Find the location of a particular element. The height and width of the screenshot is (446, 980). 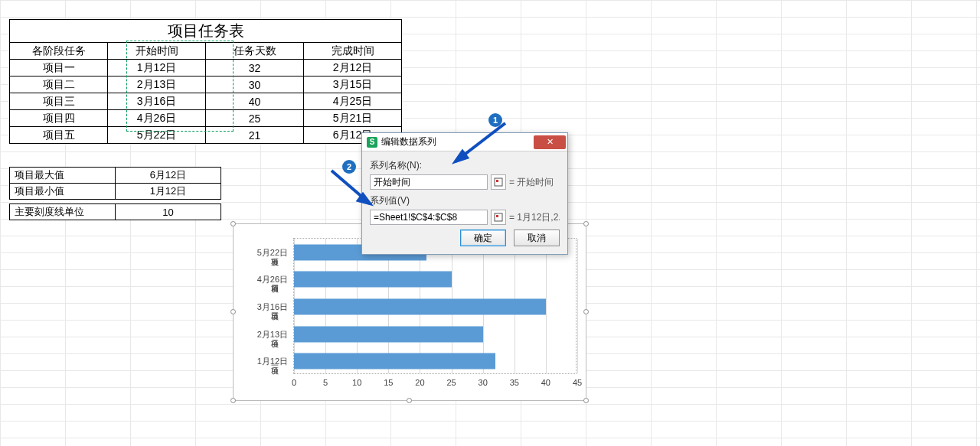

app-icon: S is located at coordinates (372, 142).